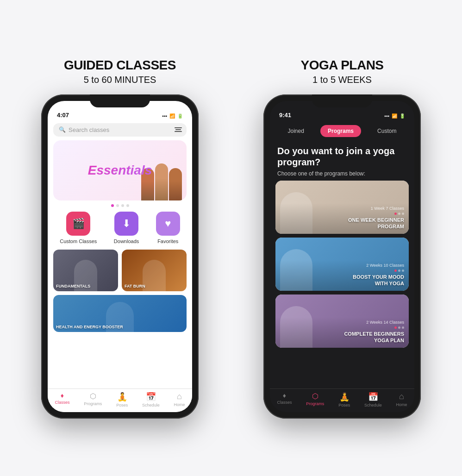 Image resolution: width=462 pixels, height=476 pixels. What do you see at coordinates (342, 321) in the screenshot?
I see `complete-card: 2 Weeks 14 Classes COMPLETE BEGINNERSYOG…` at bounding box center [342, 321].